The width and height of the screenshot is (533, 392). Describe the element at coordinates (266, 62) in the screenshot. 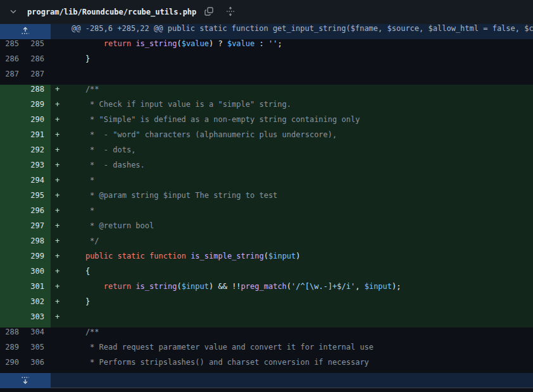

I see `diff-row-context: 286286 }` at that location.